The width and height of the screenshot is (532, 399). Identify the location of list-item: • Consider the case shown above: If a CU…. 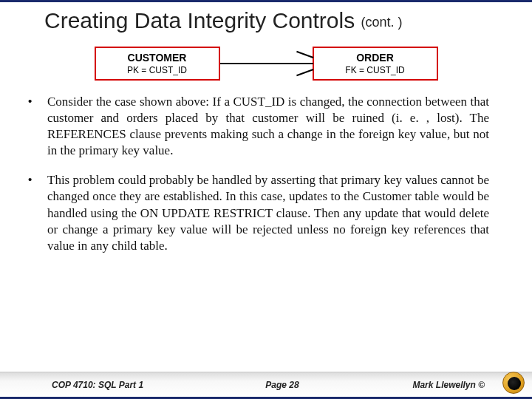
(259, 126).